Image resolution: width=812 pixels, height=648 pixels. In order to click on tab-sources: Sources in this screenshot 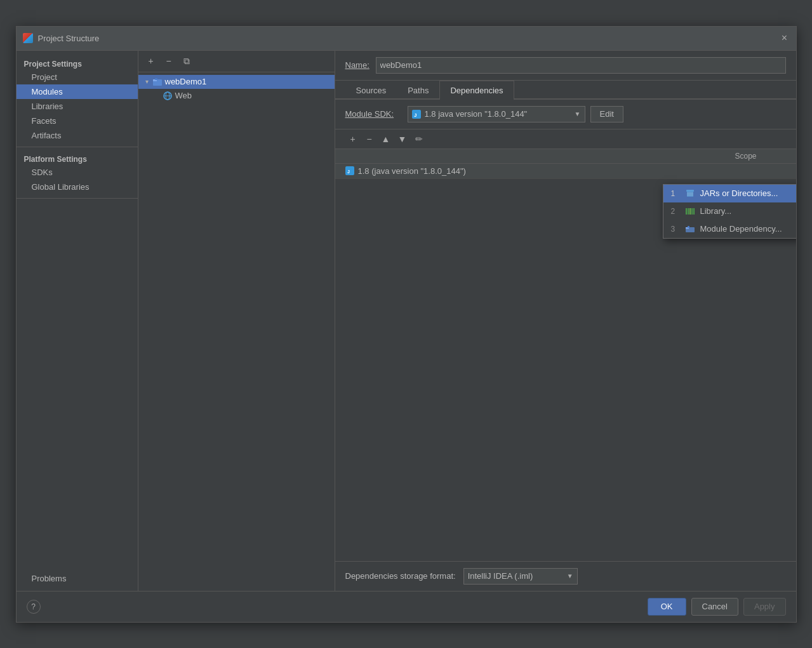, I will do `click(371, 90)`.